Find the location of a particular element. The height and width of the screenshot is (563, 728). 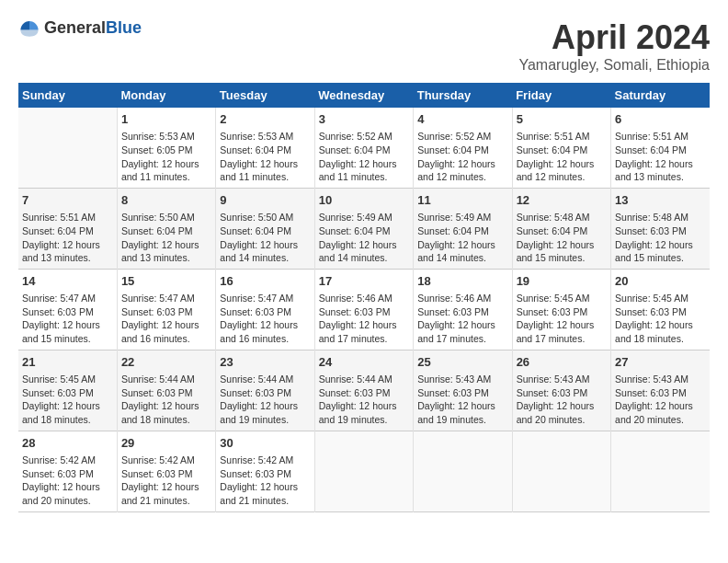

day-number: 26 is located at coordinates (562, 362).